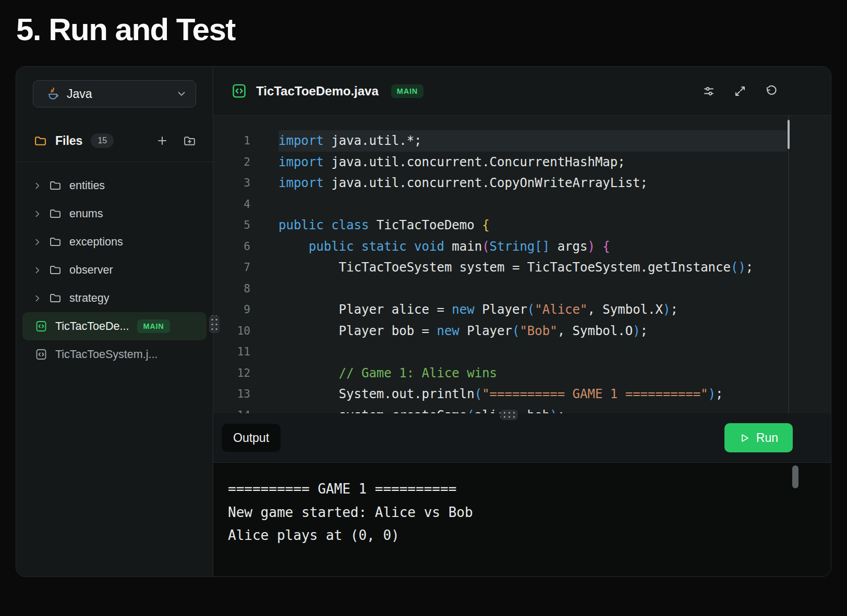  Describe the element at coordinates (509, 489) in the screenshot. I see `console-line: ========== GAME 1 ==========` at that location.